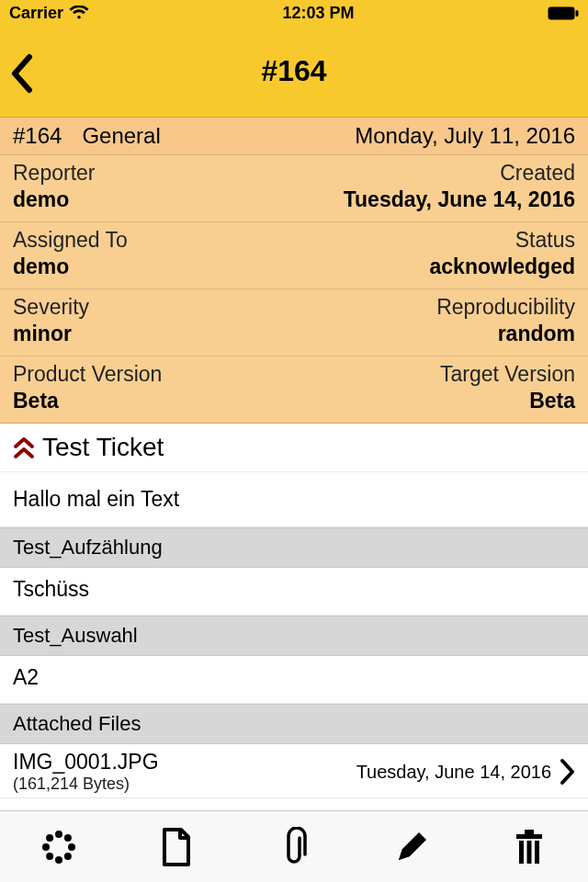 The width and height of the screenshot is (588, 882). Describe the element at coordinates (294, 724) in the screenshot. I see `attachments-header: Attached Files` at that location.